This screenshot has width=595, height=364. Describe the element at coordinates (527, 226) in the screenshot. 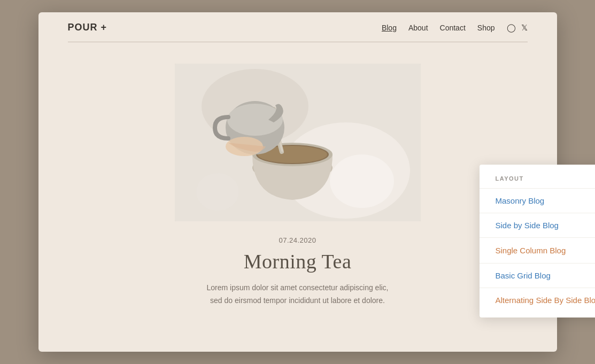

I see `layout-option-side-by-side-label: Side by Side Blog` at that location.